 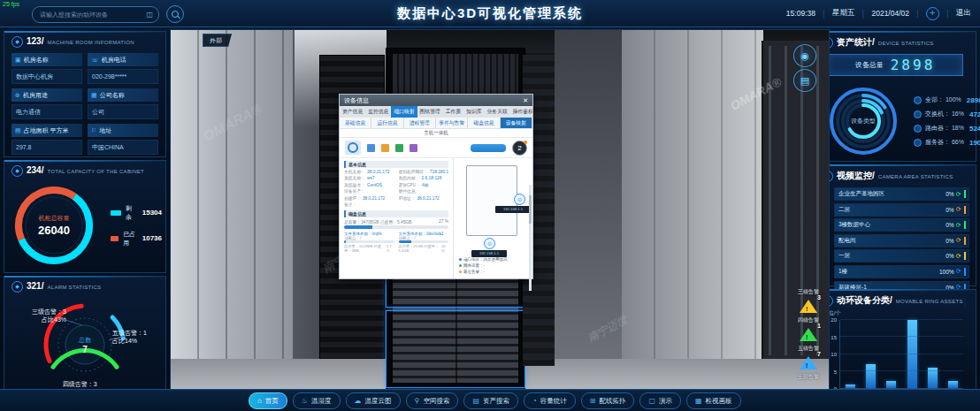 I want to click on info-value: 718.180.112, so click(x=439, y=172).